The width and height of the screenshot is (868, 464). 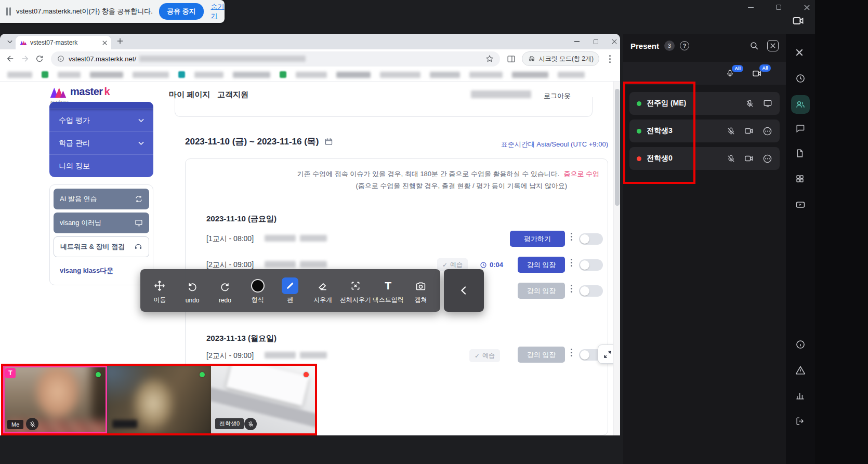 What do you see at coordinates (685, 46) in the screenshot?
I see `help-icon: ?` at bounding box center [685, 46].